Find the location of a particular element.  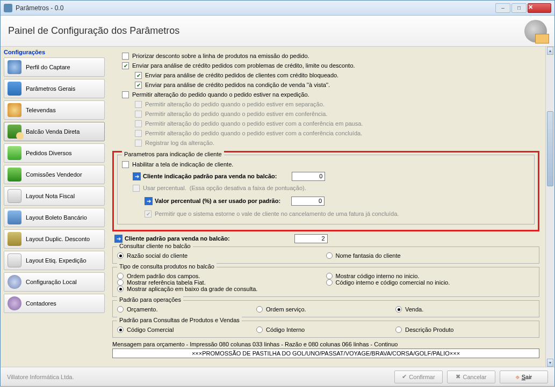

check-shield-icon is located at coordinates (15, 175).